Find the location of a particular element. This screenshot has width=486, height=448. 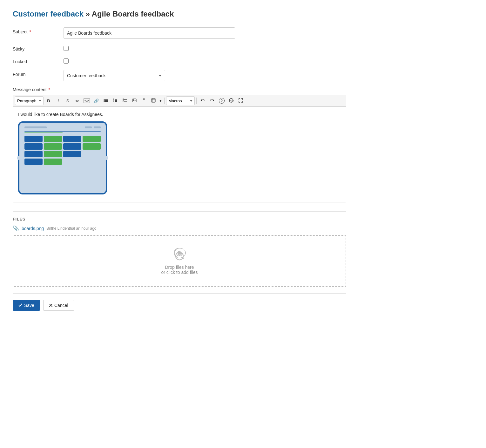

quote-button: " is located at coordinates (144, 101).